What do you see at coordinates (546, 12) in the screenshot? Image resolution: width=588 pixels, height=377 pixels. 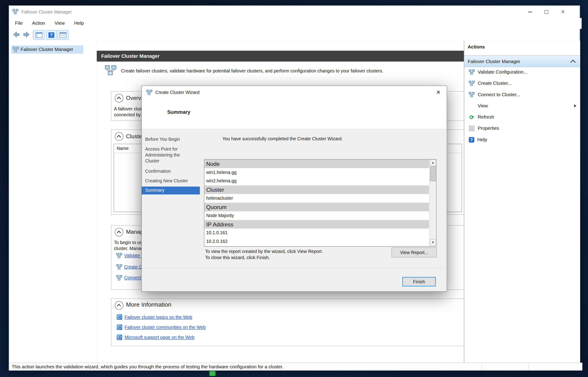 I see `maximize-button` at bounding box center [546, 12].